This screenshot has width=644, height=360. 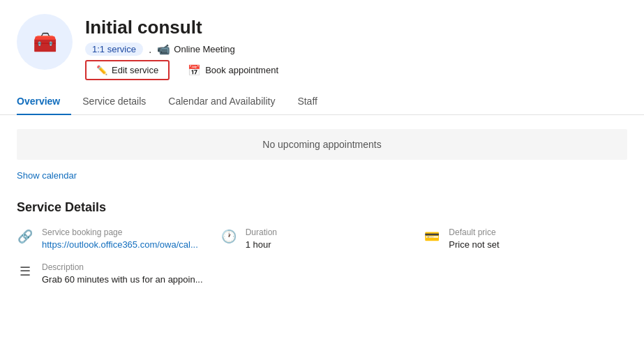 What do you see at coordinates (123, 279) in the screenshot?
I see `description-value: Grab 60 minutes with us for an appoin...` at bounding box center [123, 279].